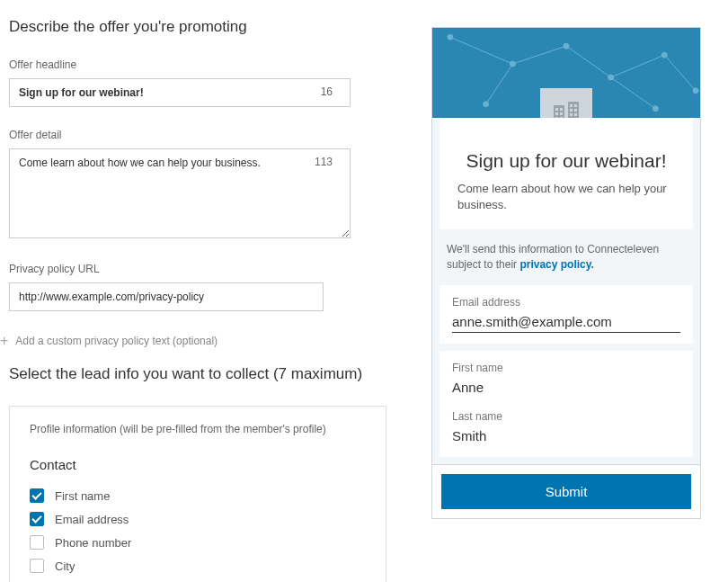  What do you see at coordinates (566, 491) in the screenshot?
I see `preview-submit-row: Submit` at bounding box center [566, 491].